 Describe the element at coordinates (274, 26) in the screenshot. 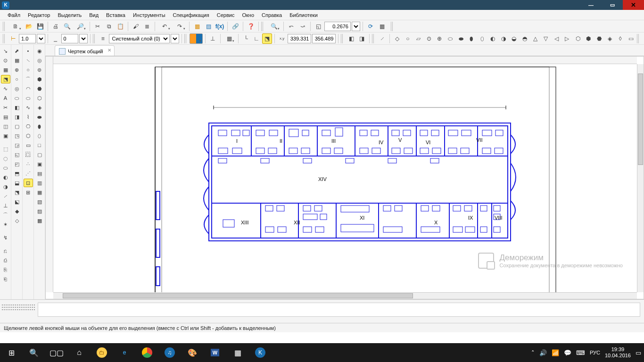

I see `zoom-in-button: 🔍` at that location.